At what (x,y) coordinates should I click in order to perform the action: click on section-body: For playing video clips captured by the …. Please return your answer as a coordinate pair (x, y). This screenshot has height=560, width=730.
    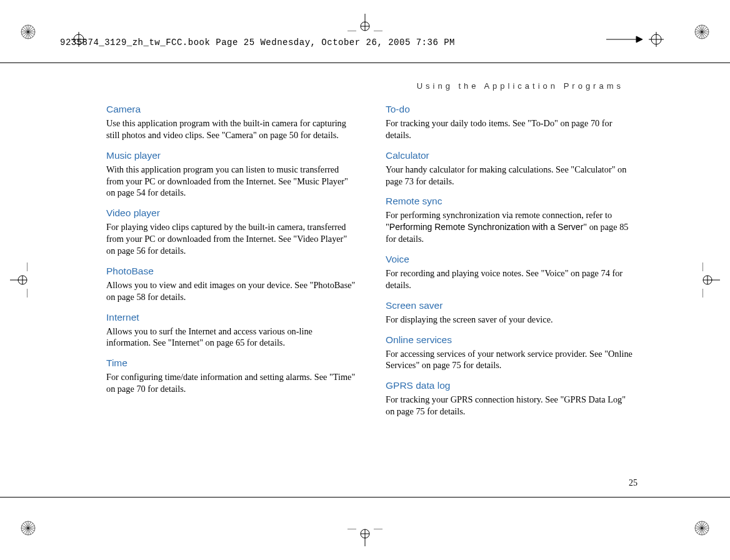
    Looking at the image, I should click on (231, 239).